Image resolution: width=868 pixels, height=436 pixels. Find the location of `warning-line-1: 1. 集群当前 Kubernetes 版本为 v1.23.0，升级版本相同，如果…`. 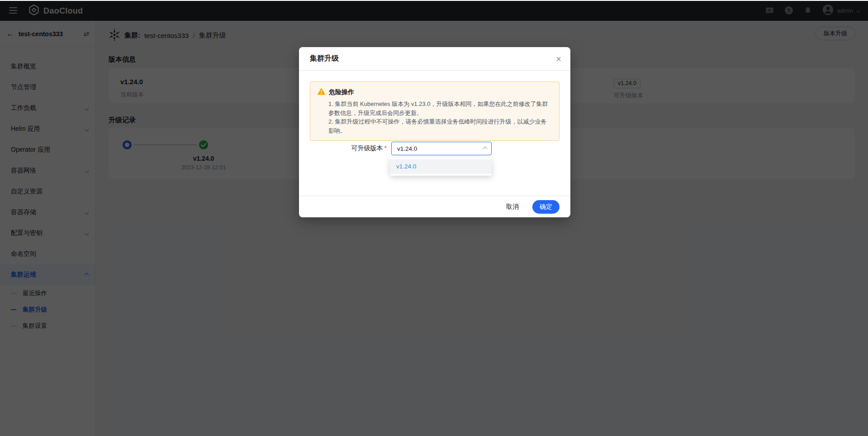

warning-line-1: 1. 集群当前 Kubernetes 版本为 v1.23.0，升级版本相同，如果… is located at coordinates (440, 109).